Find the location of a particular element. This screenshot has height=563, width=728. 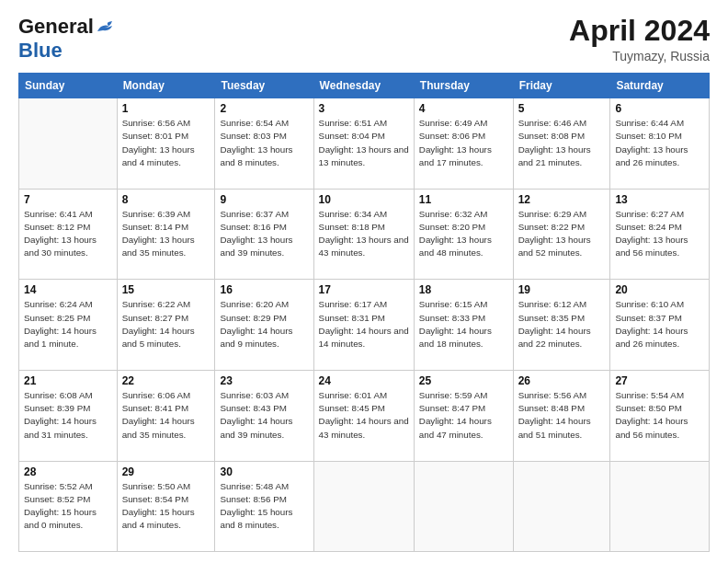

calendar-cell: 7Sunrise: 6:41 AMSunset: 8:12 PMDaylight… is located at coordinates (68, 234).